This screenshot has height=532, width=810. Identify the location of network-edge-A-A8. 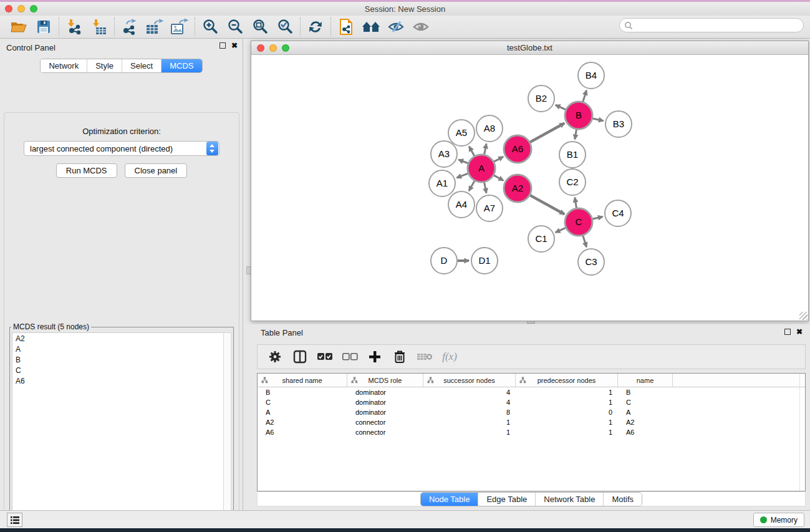
(485, 148).